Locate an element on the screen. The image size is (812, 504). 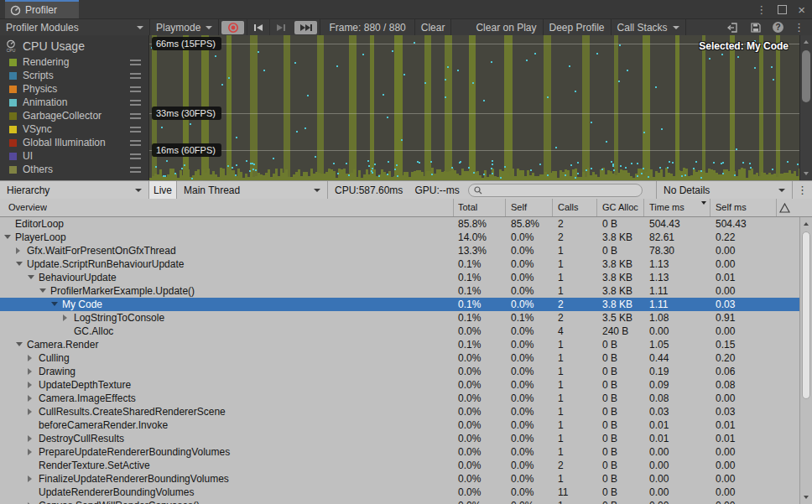
chart-scrollbar-thumb is located at coordinates (806, 76).